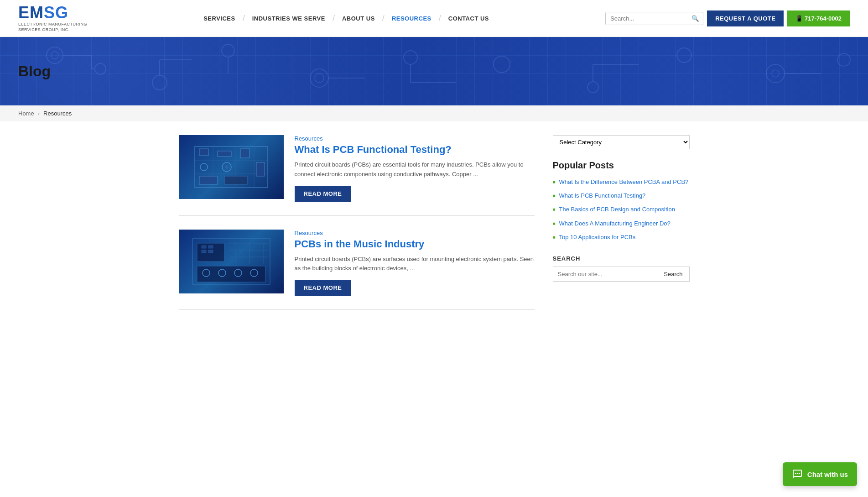  Describe the element at coordinates (800, 18) in the screenshot. I see `phone-icon: 📱` at that location.